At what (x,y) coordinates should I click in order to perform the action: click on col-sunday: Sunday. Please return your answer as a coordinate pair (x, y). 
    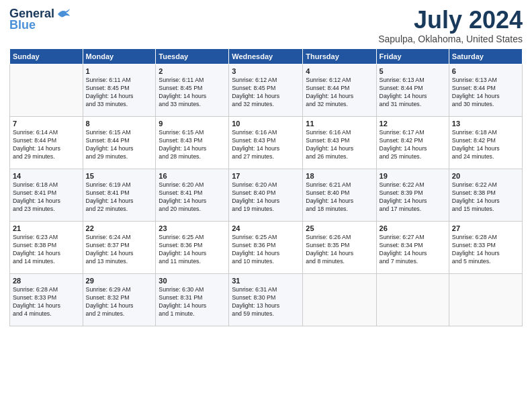
    Looking at the image, I should click on (47, 56).